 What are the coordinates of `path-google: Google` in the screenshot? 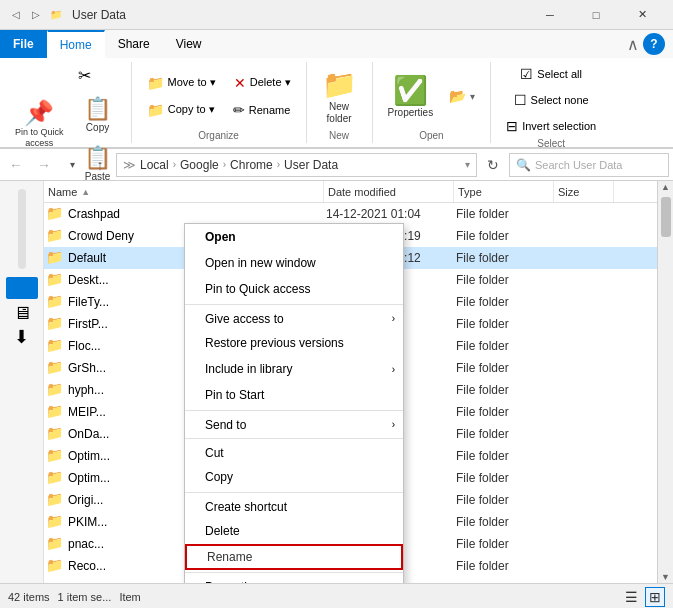 It's located at (200, 165).